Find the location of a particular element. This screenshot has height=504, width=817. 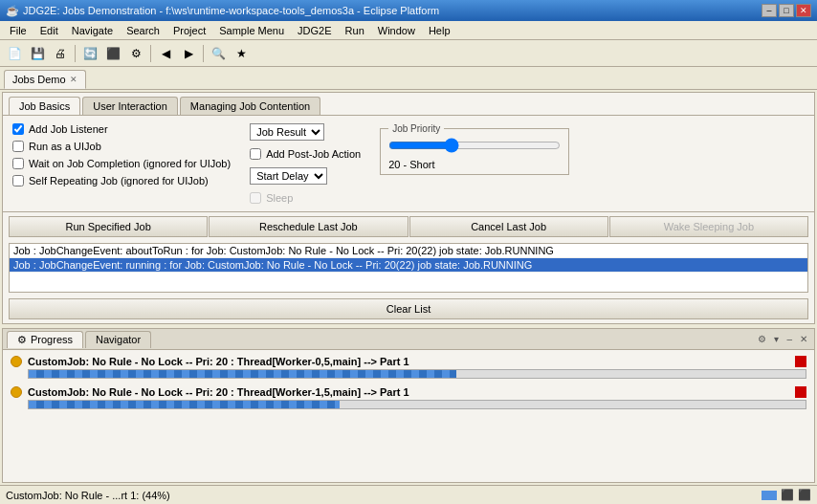

toolbar: 📄 💾 🖨 🔄 ⬛ ⚙ ◀ ▶ 🔍 ★ is located at coordinates (408, 54).